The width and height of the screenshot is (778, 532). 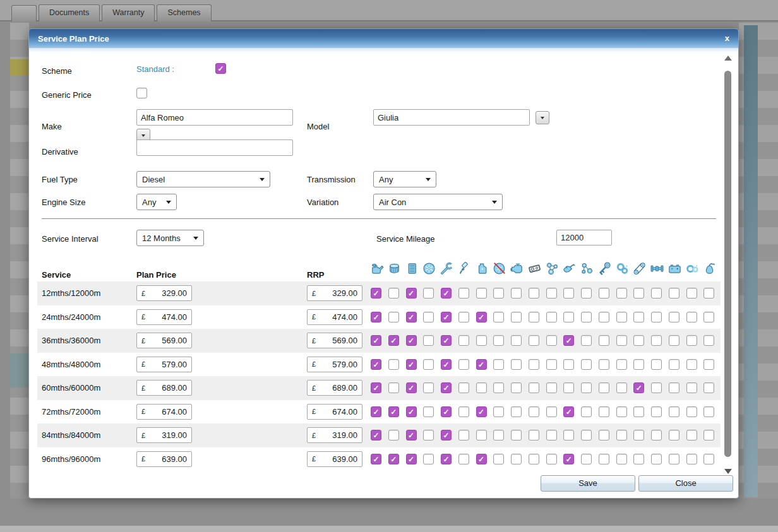 I want to click on rrp-input: £319.00, so click(x=335, y=435).